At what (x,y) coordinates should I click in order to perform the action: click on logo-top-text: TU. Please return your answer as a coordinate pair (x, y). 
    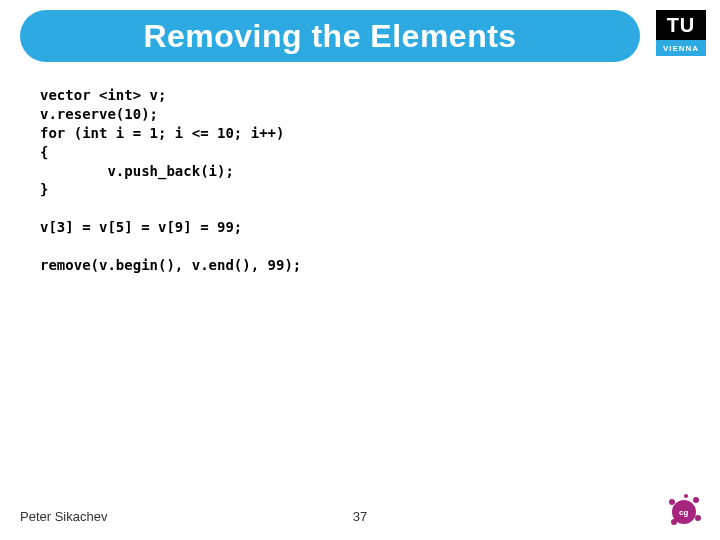
    Looking at the image, I should click on (681, 25).